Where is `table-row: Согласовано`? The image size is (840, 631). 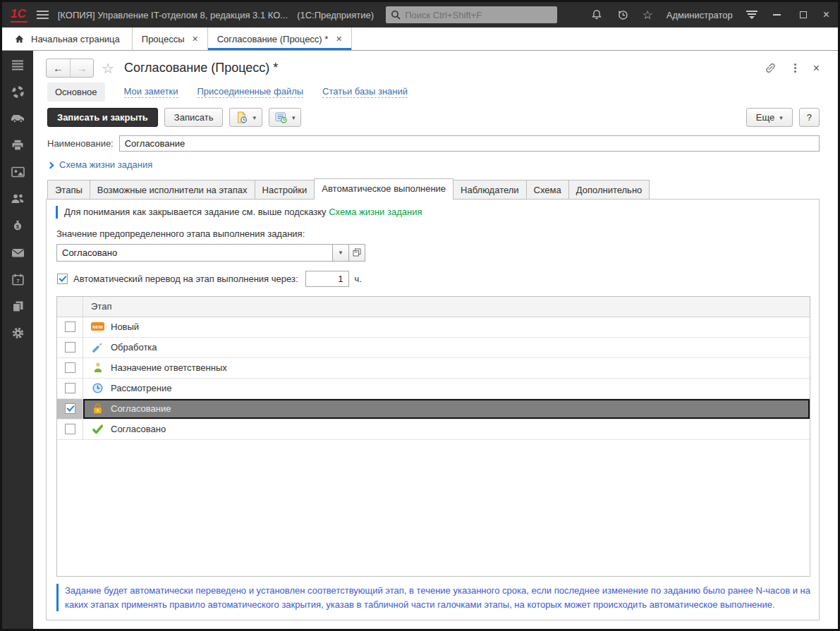 table-row: Согласовано is located at coordinates (433, 430).